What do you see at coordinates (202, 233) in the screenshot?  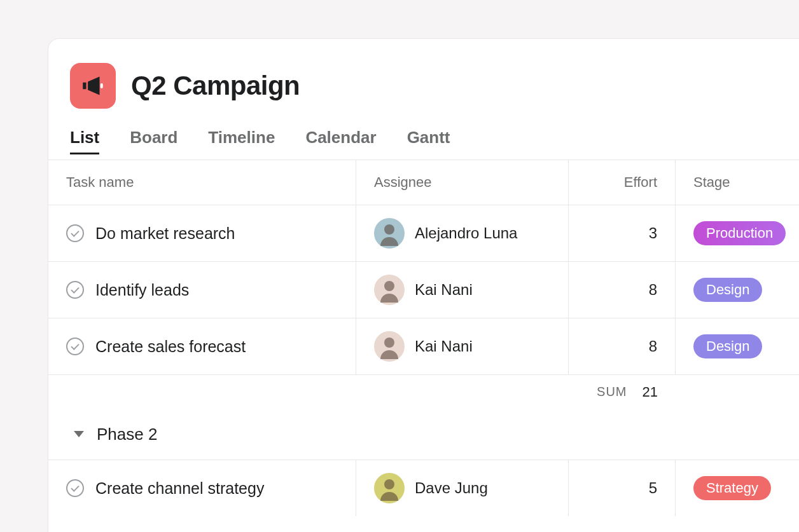 I see `task-cell: Do market research` at bounding box center [202, 233].